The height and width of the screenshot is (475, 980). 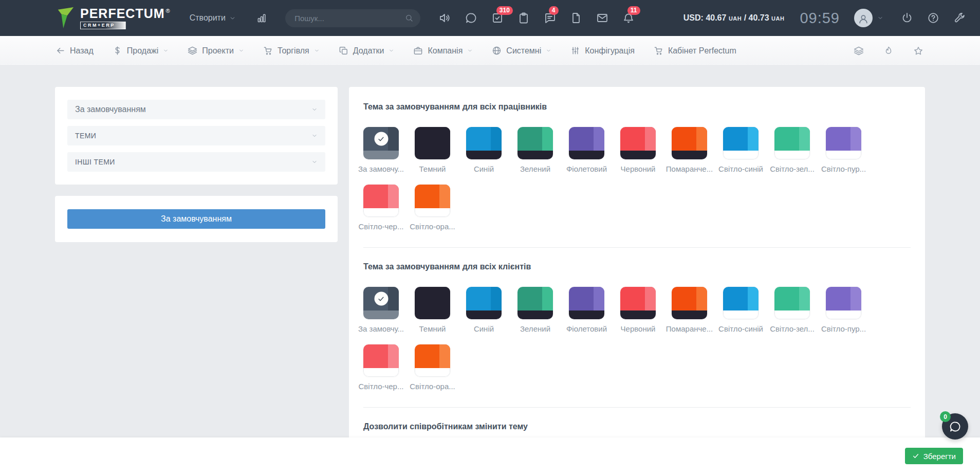 I want to click on search-input, so click(x=349, y=19).